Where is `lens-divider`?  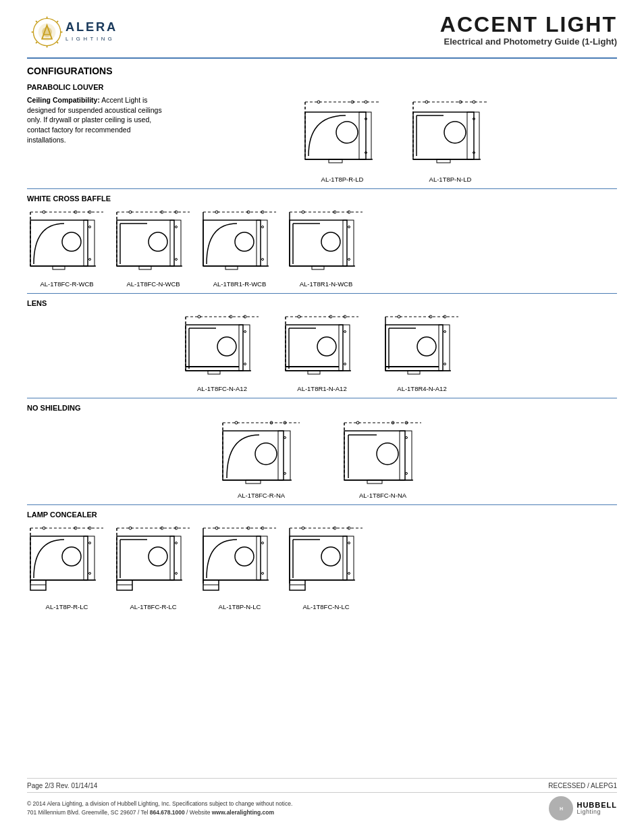 lens-divider is located at coordinates (322, 398).